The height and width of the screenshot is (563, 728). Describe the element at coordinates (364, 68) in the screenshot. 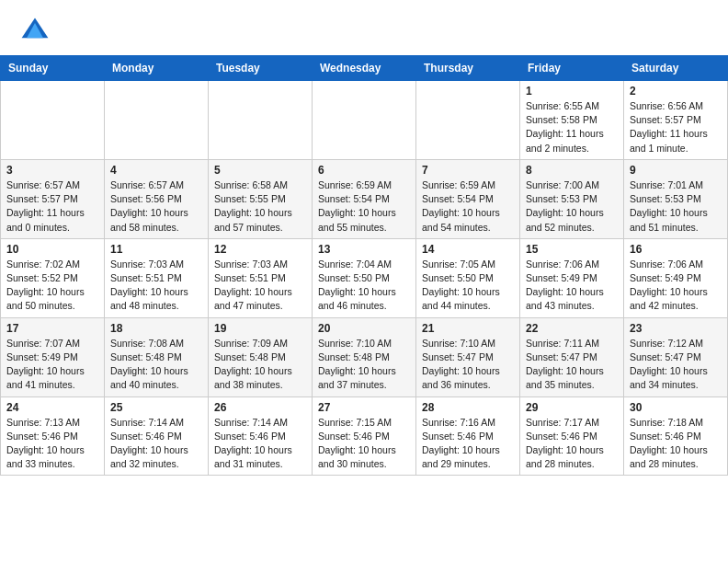

I see `calendar-header-row: SundayMondayTuesdayWednesdayThursdayFrid…` at that location.